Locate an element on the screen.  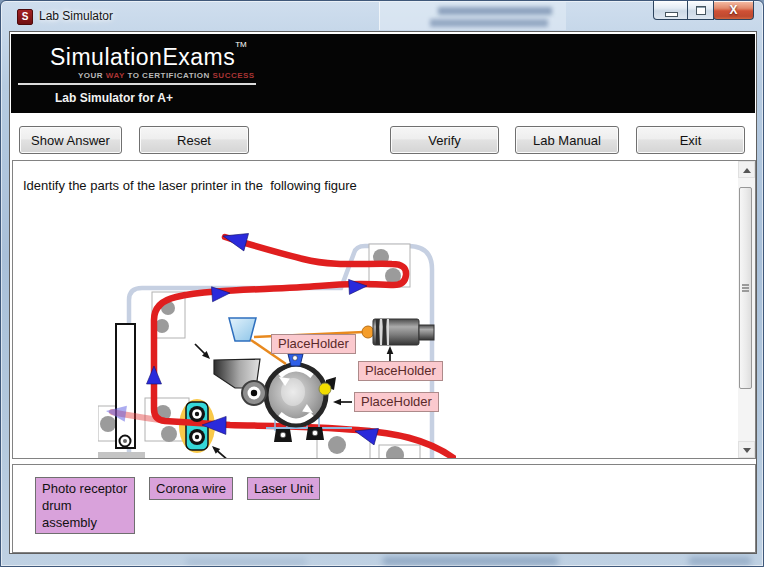
placeholder-drop-target-drum: PlaceHolder is located at coordinates (396, 402).